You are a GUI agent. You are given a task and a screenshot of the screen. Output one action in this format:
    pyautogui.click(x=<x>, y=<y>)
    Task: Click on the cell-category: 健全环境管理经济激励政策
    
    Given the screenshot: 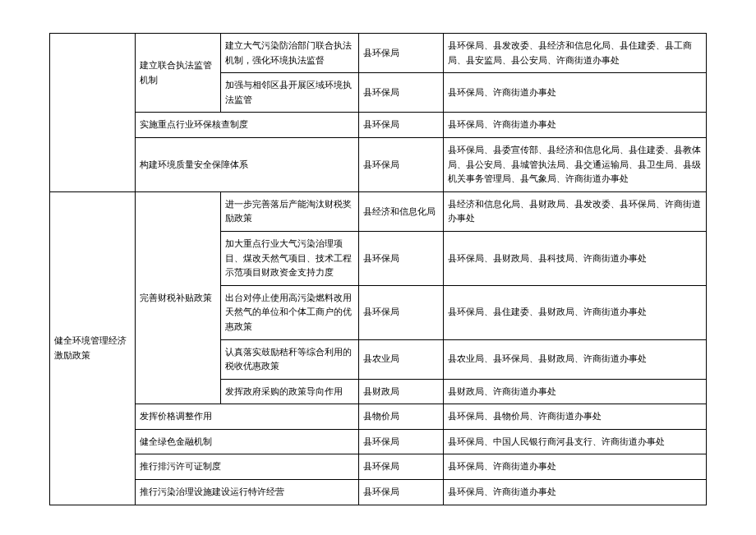 What is the action you would take?
    pyautogui.click(x=93, y=348)
    